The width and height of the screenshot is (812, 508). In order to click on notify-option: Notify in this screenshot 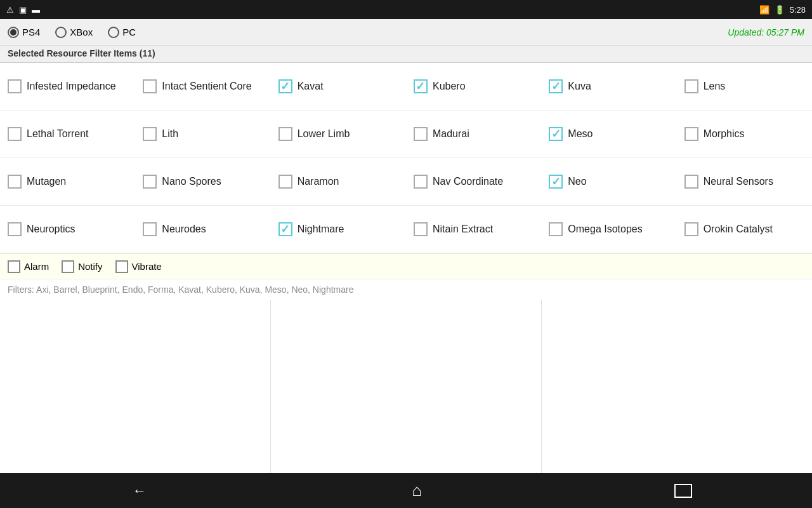, I will do `click(82, 267)`.